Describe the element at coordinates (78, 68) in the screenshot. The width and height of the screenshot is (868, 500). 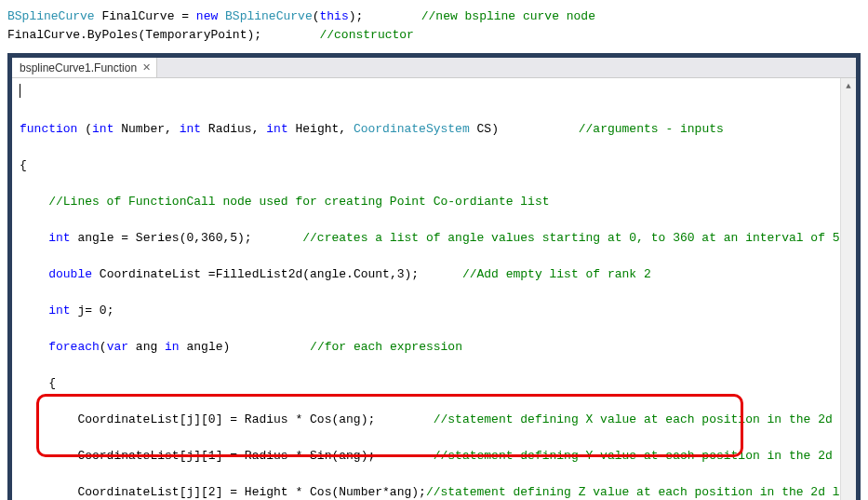
I see `tab-label: bsplineCurve1.Function` at that location.